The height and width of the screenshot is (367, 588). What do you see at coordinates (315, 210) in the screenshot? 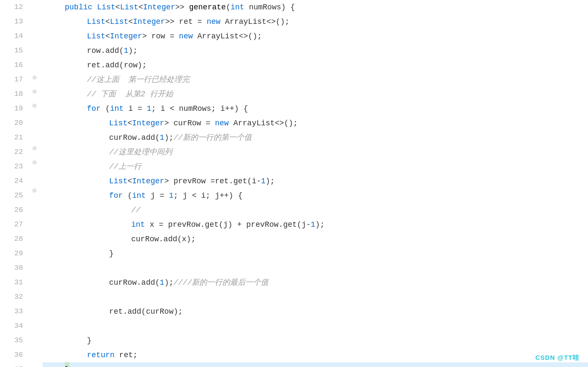
I see `code-line: //` at bounding box center [315, 210].